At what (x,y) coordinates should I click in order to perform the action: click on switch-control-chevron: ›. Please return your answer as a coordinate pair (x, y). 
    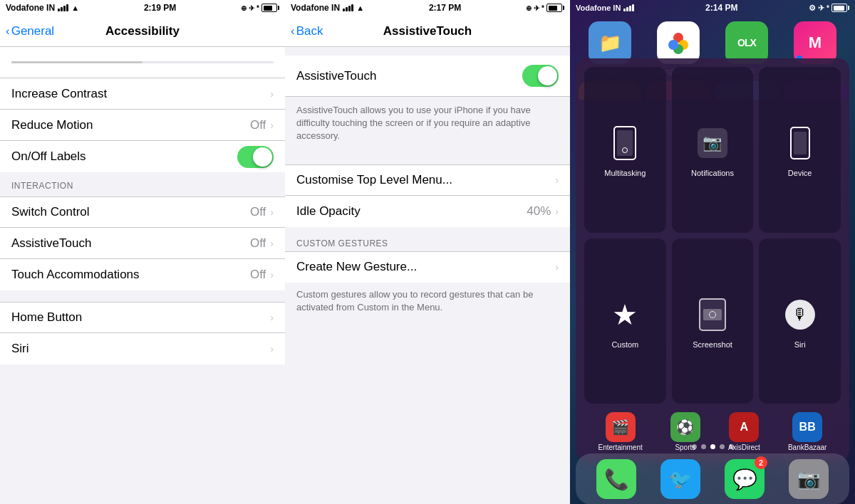
    Looking at the image, I should click on (272, 212).